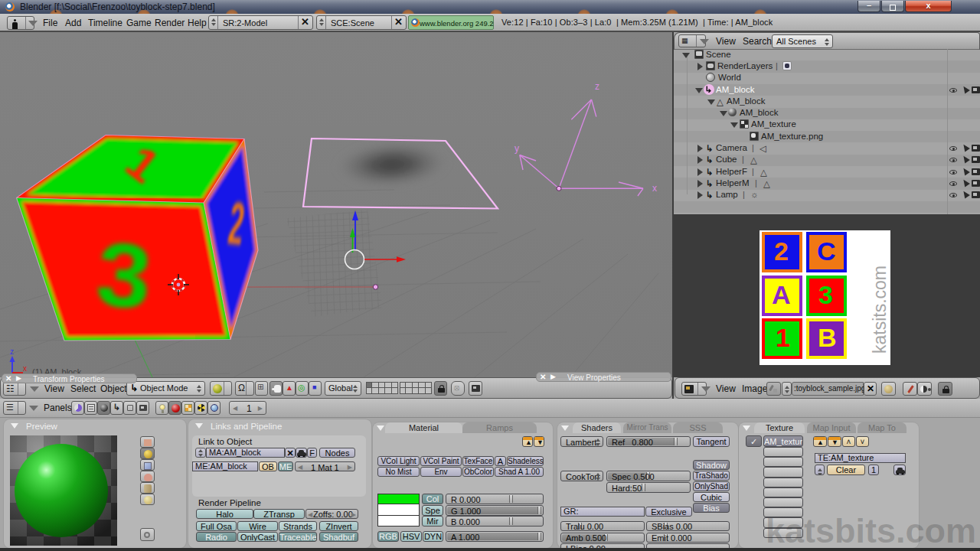 The width and height of the screenshot is (980, 551). What do you see at coordinates (517, 148) in the screenshot?
I see `svg-text: y` at bounding box center [517, 148].